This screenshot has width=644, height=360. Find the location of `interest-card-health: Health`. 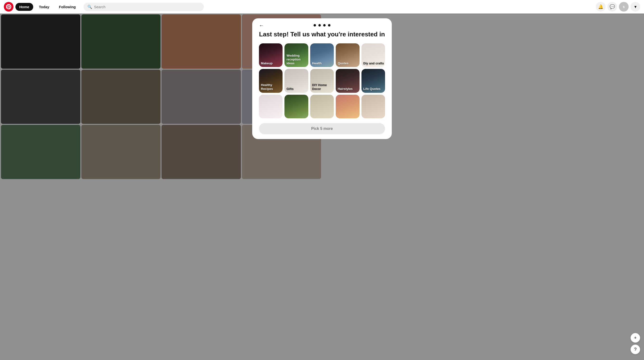

interest-card-health: Health is located at coordinates (316, 55).